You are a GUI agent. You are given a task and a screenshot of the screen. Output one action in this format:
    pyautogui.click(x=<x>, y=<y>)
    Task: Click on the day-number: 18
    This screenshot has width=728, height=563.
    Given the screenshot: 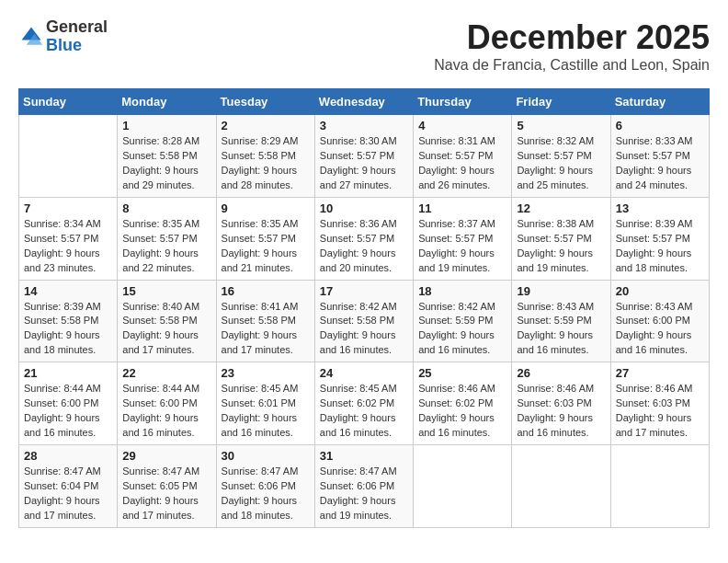 What is the action you would take?
    pyautogui.click(x=462, y=291)
    